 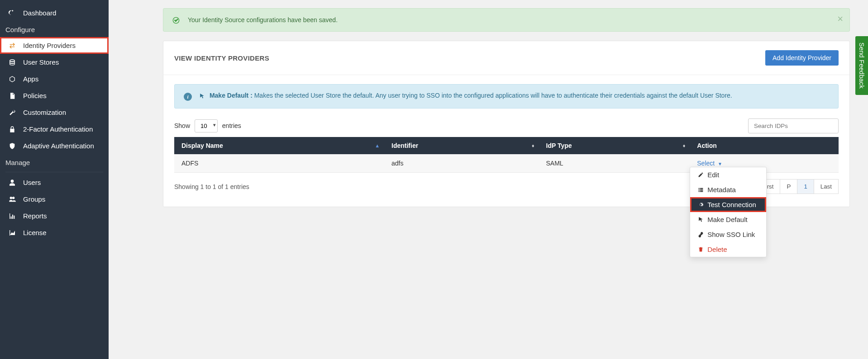 What do you see at coordinates (701, 190) in the screenshot?
I see `list-icon` at bounding box center [701, 190].